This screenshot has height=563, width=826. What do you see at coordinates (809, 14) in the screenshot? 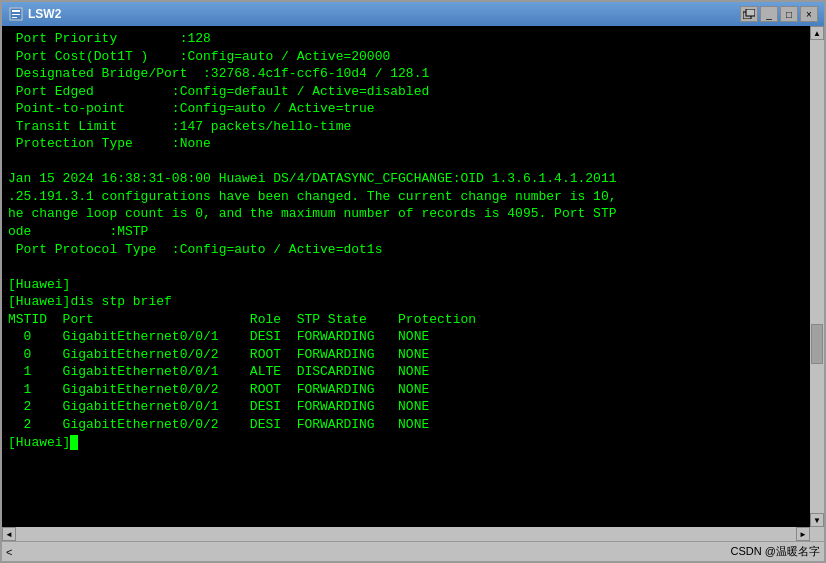
I see `close-button: ×` at bounding box center [809, 14].